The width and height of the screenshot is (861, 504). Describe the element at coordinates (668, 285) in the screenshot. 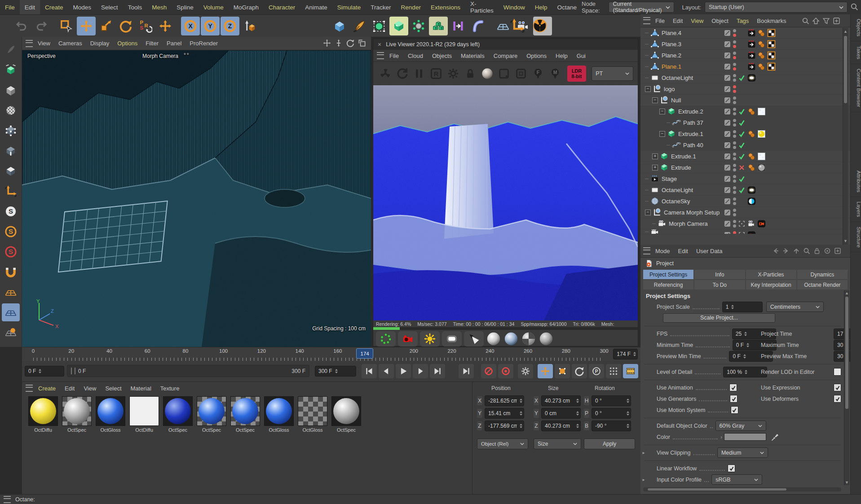

I see `tab-referencing: Referencing` at that location.